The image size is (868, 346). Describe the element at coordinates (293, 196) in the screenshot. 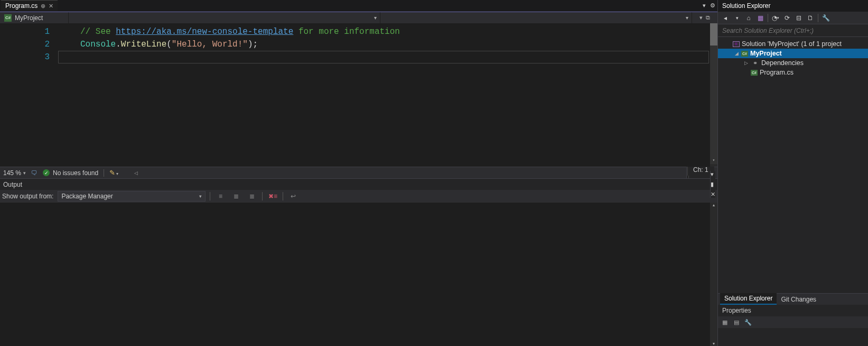

I see `word-wrap-icon: ↩` at that location.